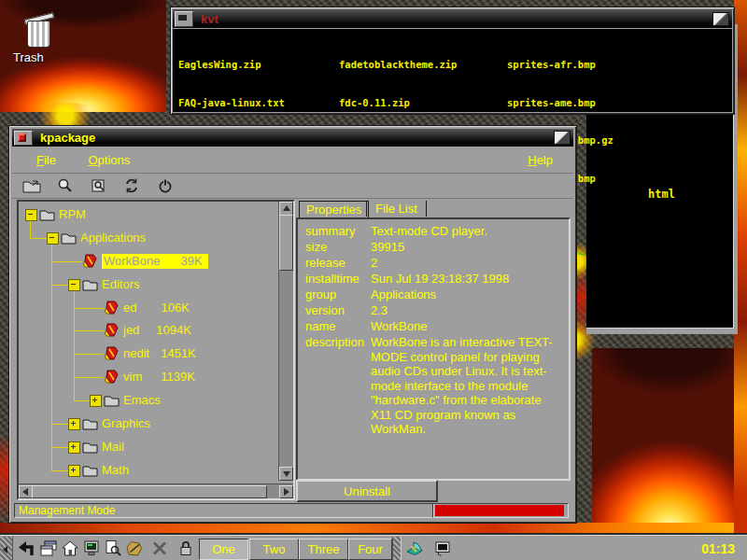 The image size is (747, 560). What do you see at coordinates (175, 308) in the screenshot?
I see `package-size: 106K` at bounding box center [175, 308].